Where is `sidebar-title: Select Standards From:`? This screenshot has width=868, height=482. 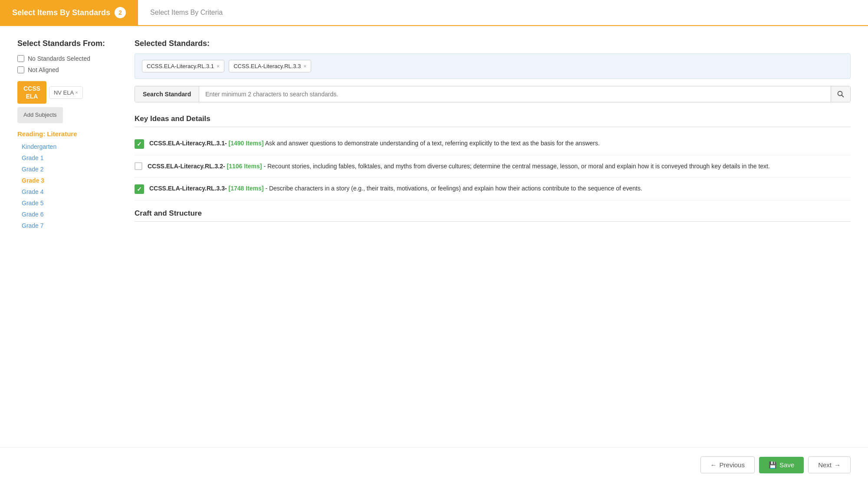 sidebar-title: Select Standards From: is located at coordinates (67, 43).